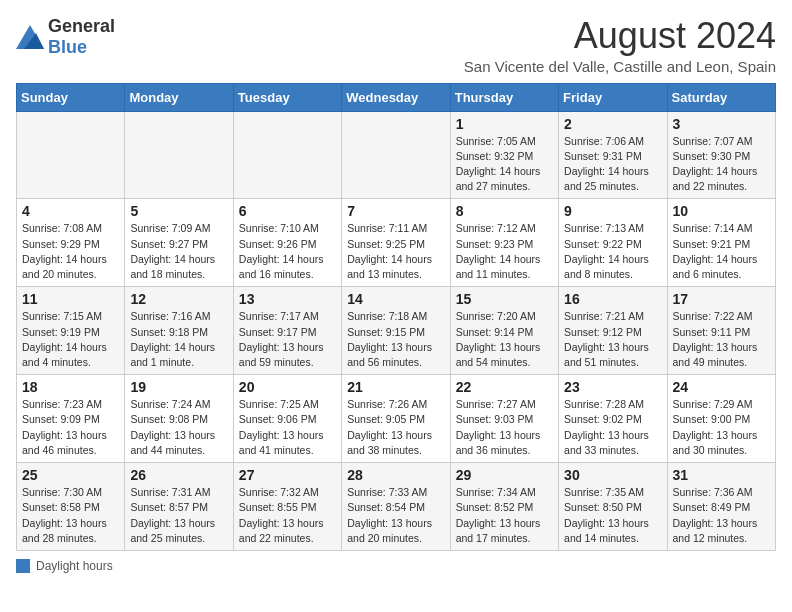 The image size is (792, 612). I want to click on page-title: August 2024, so click(620, 36).